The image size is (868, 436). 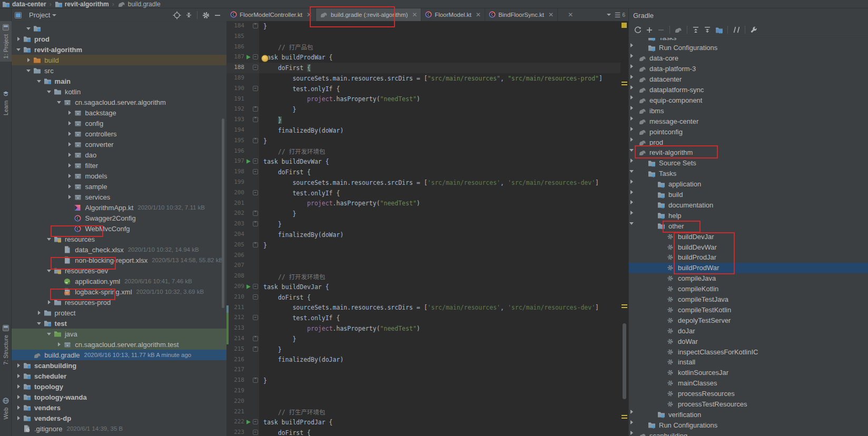 What do you see at coordinates (119, 344) in the screenshot?
I see `project-tree-item: cn.sagacloud.server.algorithm.test` at bounding box center [119, 344].